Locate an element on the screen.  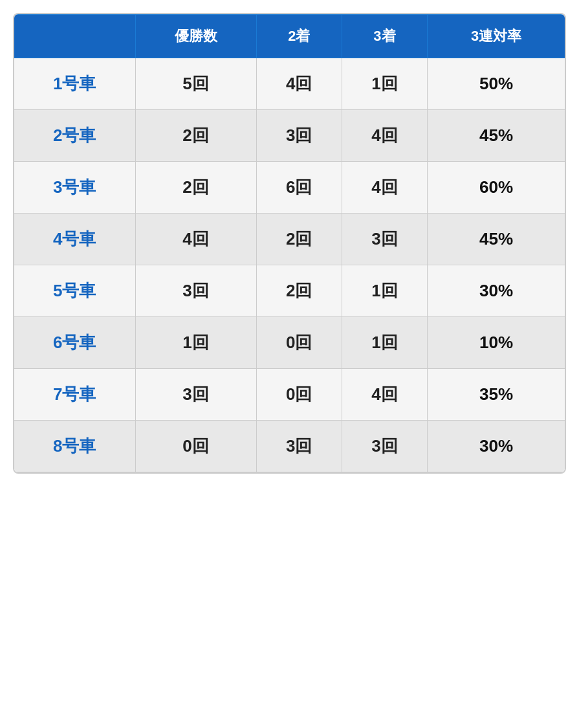
table-row: 7号車3回0回4回35% is located at coordinates (290, 395).